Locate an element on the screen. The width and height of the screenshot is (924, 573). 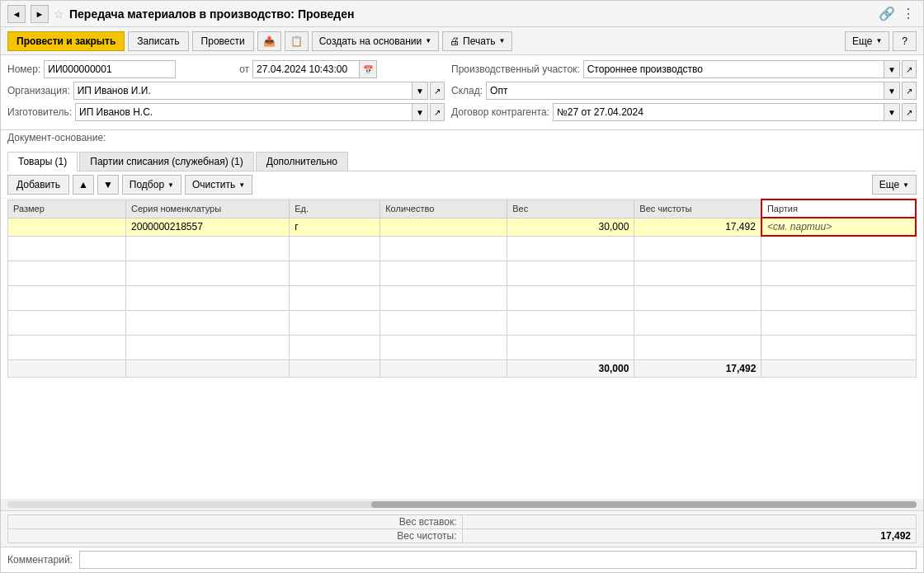
more-button: Еще ▼ is located at coordinates (867, 41).